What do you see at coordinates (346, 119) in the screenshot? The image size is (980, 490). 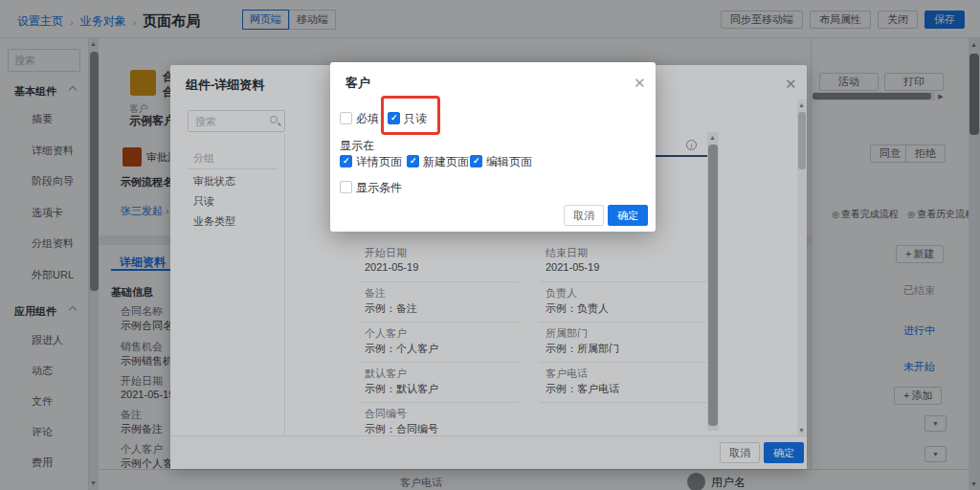 I see `required-checkbox` at bounding box center [346, 119].